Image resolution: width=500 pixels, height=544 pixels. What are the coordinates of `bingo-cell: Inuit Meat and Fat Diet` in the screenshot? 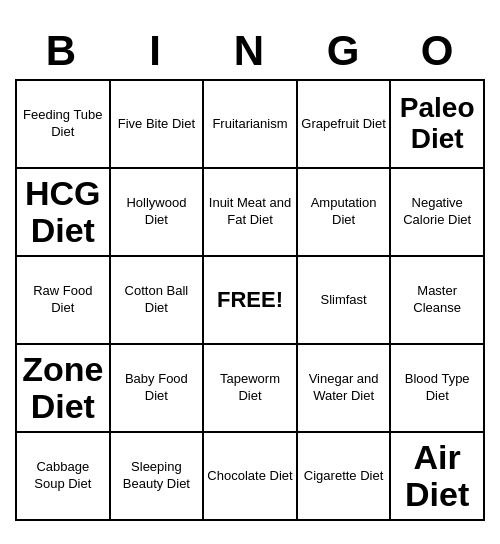 It's located at (251, 213).